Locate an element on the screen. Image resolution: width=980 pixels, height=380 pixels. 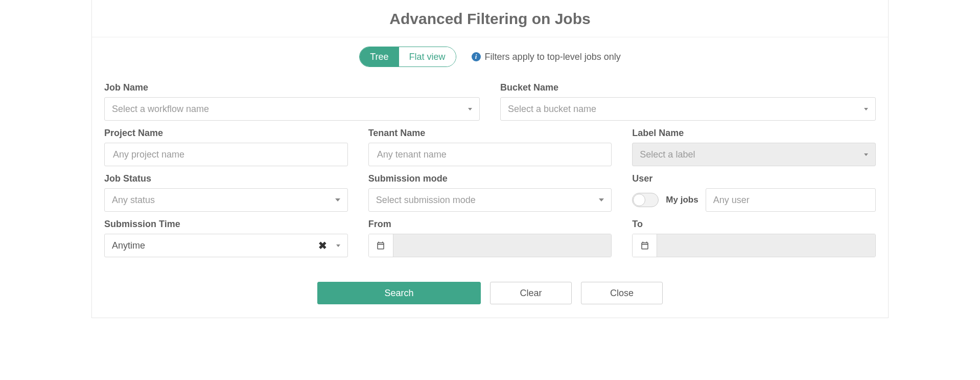
view-toggle-tree: Tree is located at coordinates (379, 57).